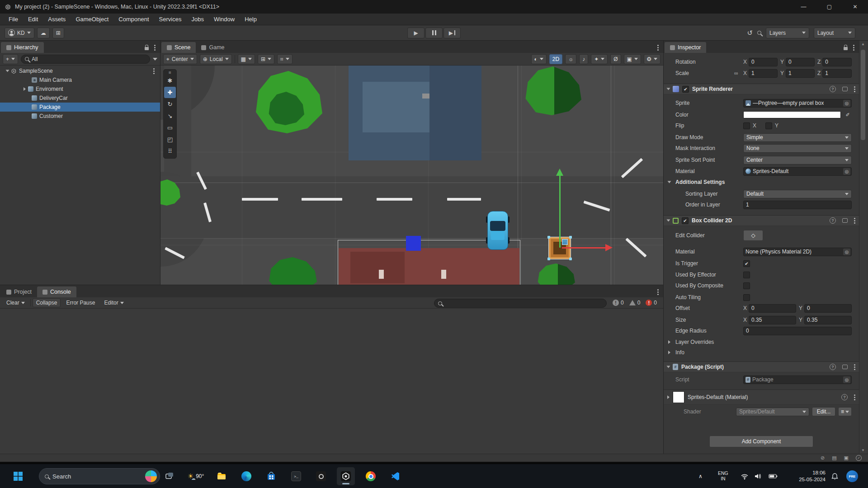 Image resolution: width=868 pixels, height=488 pixels. What do you see at coordinates (618, 303) in the screenshot?
I see `info-counter: ! 0` at bounding box center [618, 303].